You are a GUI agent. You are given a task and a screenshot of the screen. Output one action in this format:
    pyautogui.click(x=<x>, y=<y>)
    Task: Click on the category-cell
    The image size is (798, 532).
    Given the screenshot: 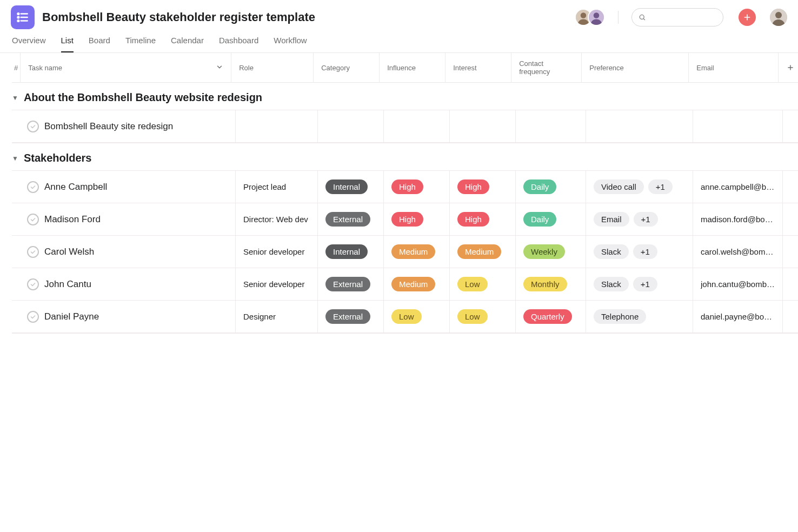 What is the action you would take?
    pyautogui.click(x=351, y=127)
    